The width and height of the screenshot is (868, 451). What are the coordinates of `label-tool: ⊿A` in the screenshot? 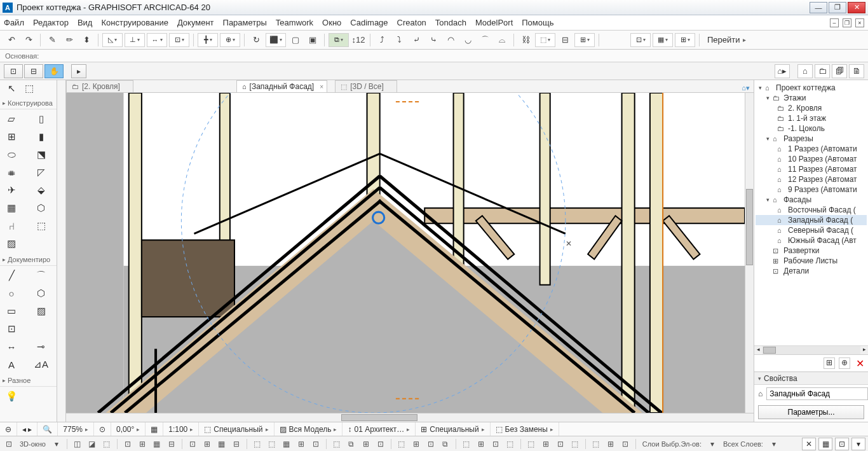 It's located at (41, 364).